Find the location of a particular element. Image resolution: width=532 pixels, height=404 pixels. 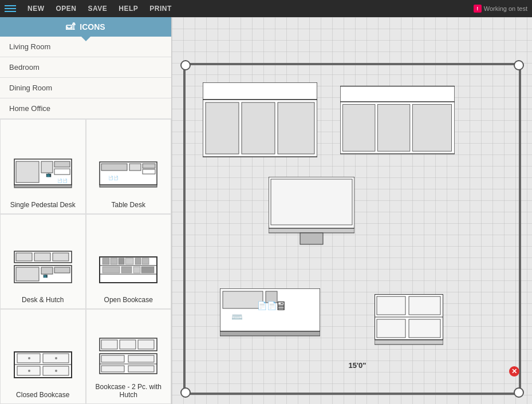

corner-handle-tl is located at coordinates (186, 65).